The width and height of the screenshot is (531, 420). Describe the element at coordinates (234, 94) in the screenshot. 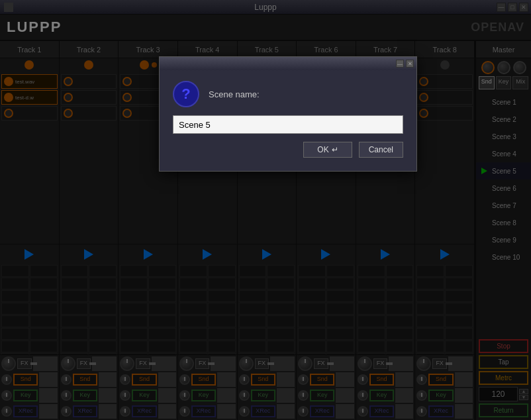

I see `scene-name-label: Scene name:` at that location.